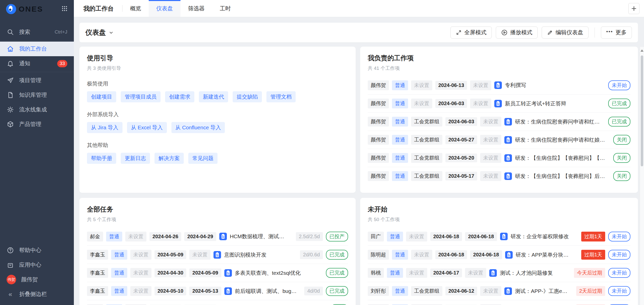 This screenshot has height=305, width=644. What do you see at coordinates (517, 33) in the screenshot?
I see `play-mode-button: 播放模式` at bounding box center [517, 33].